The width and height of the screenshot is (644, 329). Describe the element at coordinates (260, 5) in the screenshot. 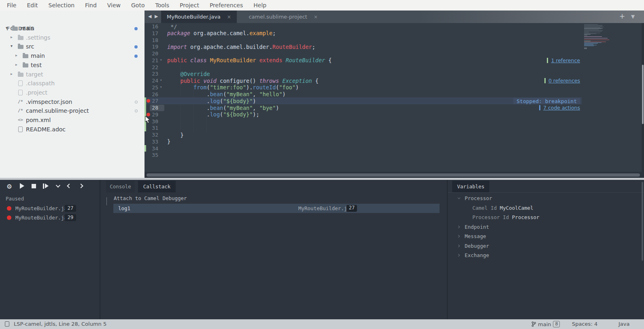

I see `menu-help: Help` at that location.